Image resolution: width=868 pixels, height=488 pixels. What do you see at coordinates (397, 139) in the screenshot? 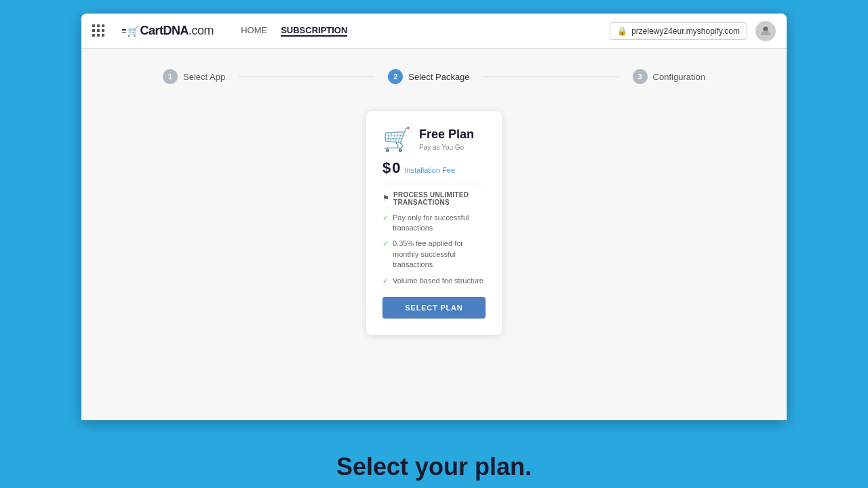
I see `cart-plan-icon: 🛒` at bounding box center [397, 139].